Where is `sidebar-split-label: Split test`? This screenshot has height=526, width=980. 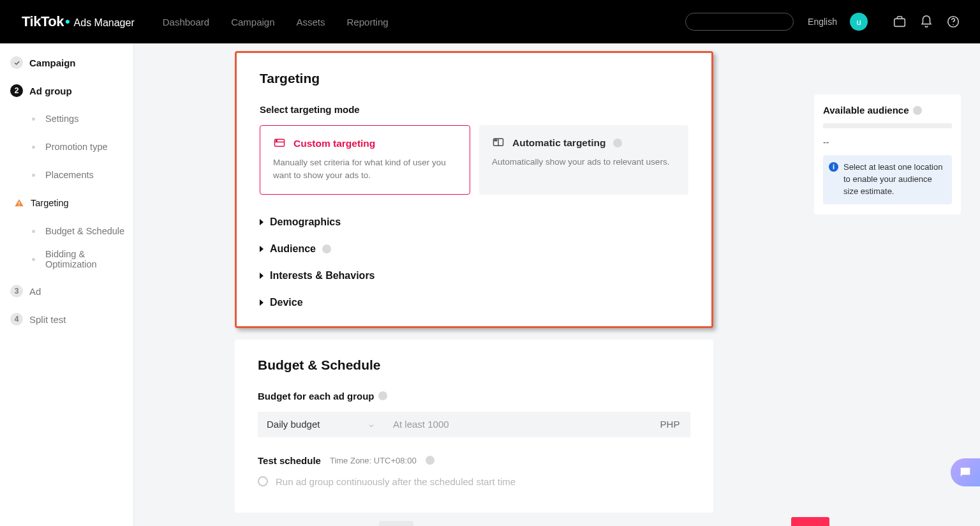 sidebar-split-label: Split test is located at coordinates (48, 319).